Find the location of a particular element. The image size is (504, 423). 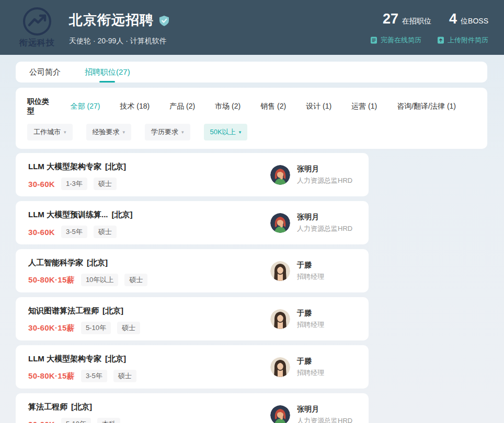

filter-category-consulting: 咨询/翻译/法律 (1) is located at coordinates (427, 107).